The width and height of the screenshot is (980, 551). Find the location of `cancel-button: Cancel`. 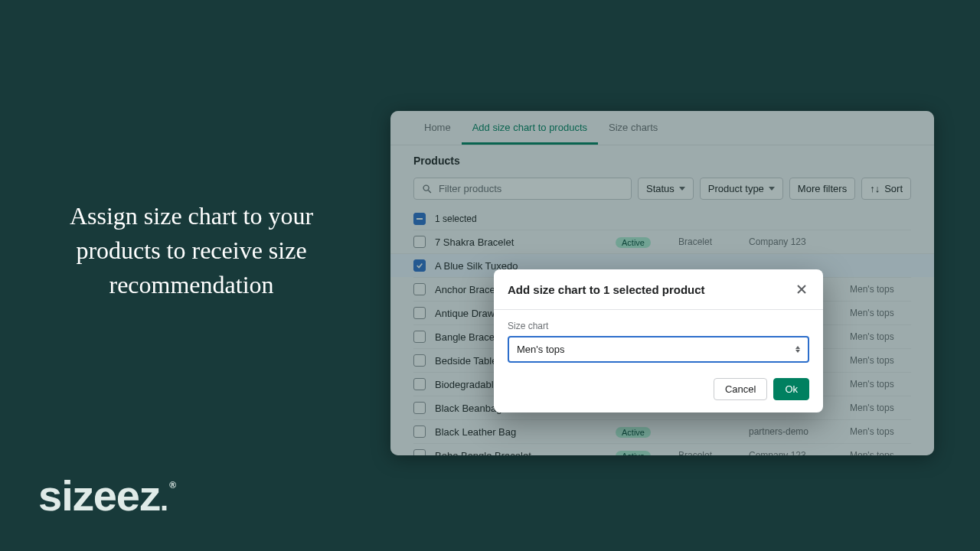

cancel-button: Cancel is located at coordinates (740, 389).